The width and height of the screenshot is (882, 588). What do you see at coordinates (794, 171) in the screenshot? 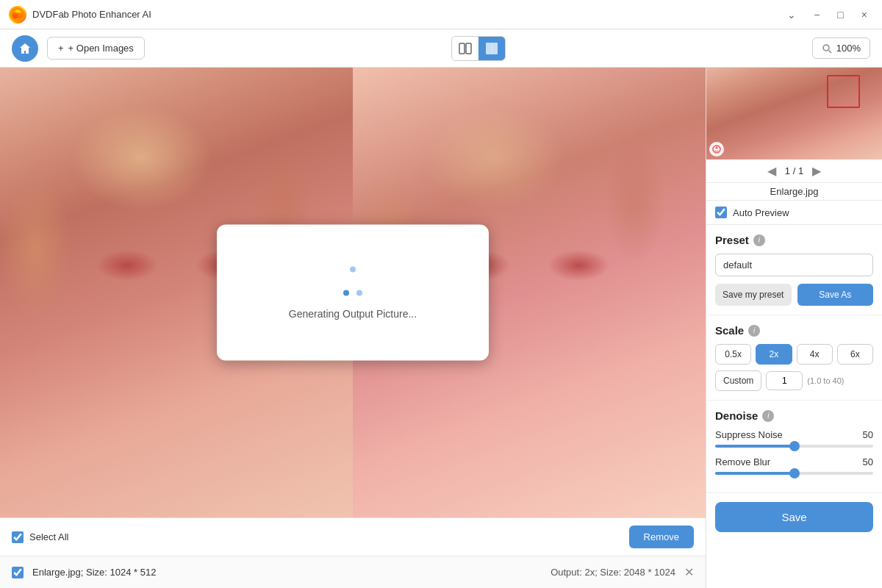
I see `file-nav: ◀ 1 / 1 ▶` at bounding box center [794, 171].